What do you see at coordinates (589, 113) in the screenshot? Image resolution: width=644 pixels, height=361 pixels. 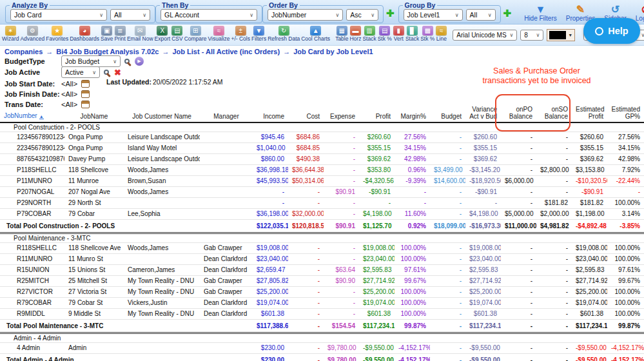 I see `col-header-estimated-profit: EstimatedProfit` at bounding box center [589, 113].